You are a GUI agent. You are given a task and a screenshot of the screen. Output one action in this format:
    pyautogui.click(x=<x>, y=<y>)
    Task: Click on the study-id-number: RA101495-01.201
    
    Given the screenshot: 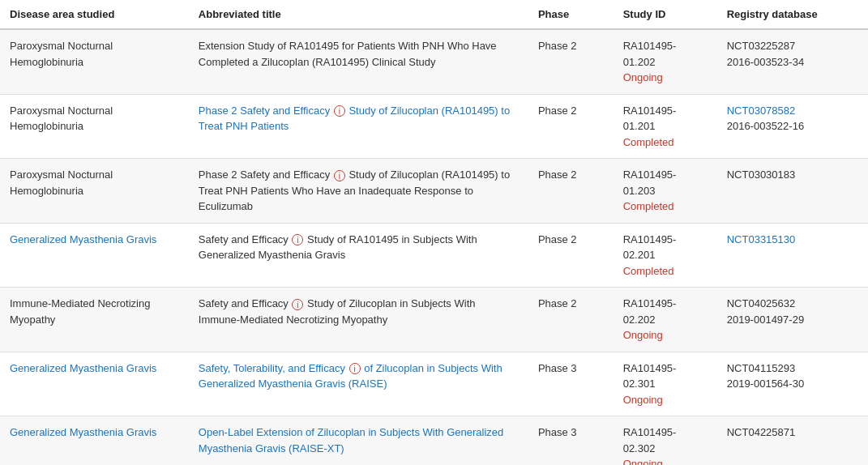 What is the action you would take?
    pyautogui.click(x=650, y=118)
    